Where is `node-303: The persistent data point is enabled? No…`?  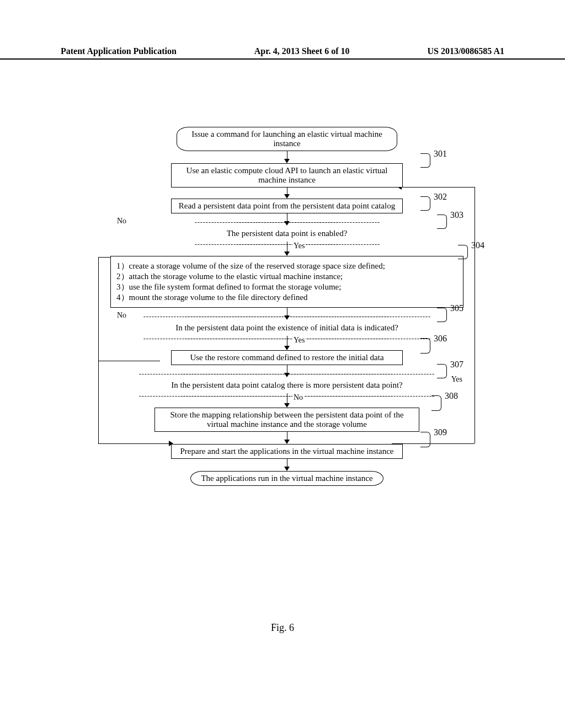
node-303: The persistent data point is enabled? No… is located at coordinates (287, 234).